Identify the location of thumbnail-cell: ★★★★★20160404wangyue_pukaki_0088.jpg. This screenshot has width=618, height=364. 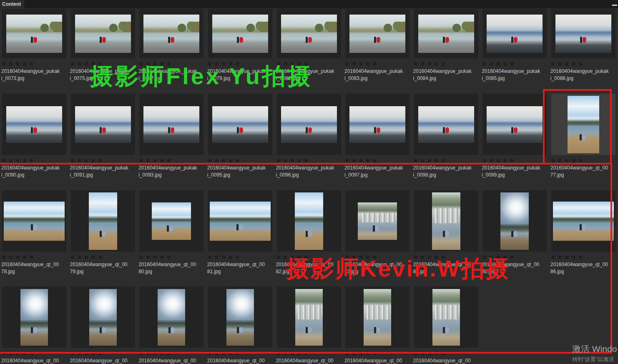
(584, 46).